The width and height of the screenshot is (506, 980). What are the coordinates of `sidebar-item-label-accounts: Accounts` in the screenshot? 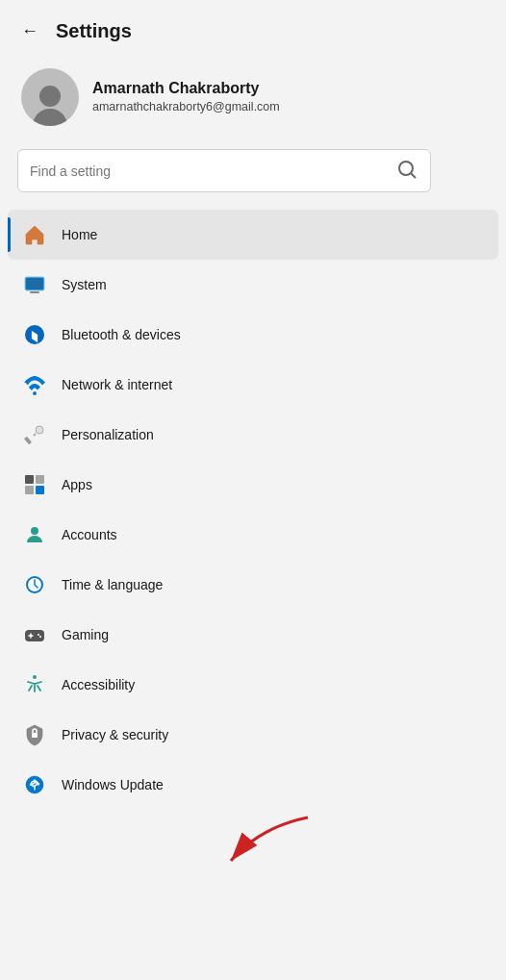 It's located at (89, 535).